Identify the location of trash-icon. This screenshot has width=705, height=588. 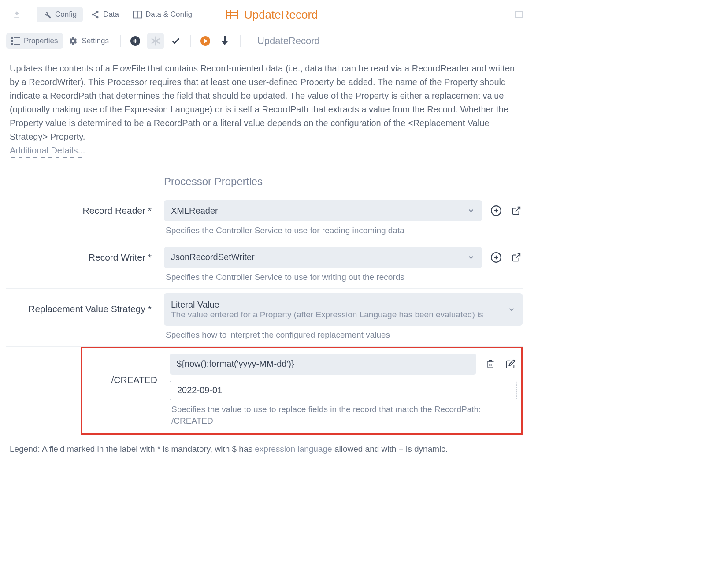
(490, 364).